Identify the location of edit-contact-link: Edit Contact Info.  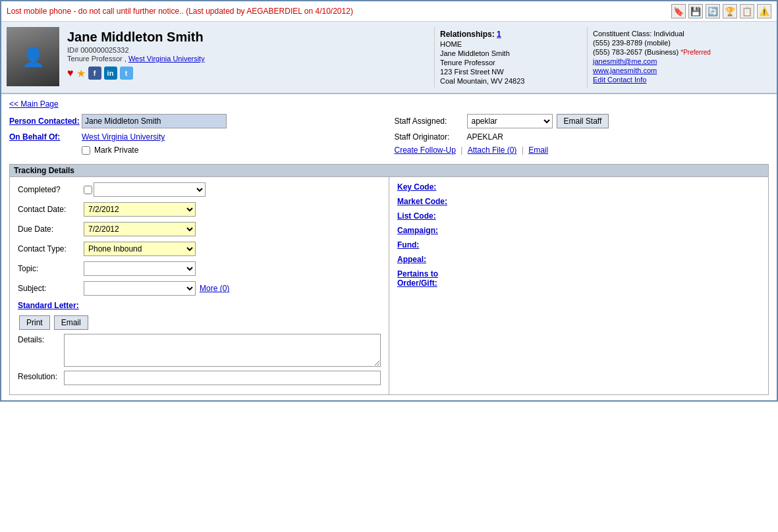
(619, 80).